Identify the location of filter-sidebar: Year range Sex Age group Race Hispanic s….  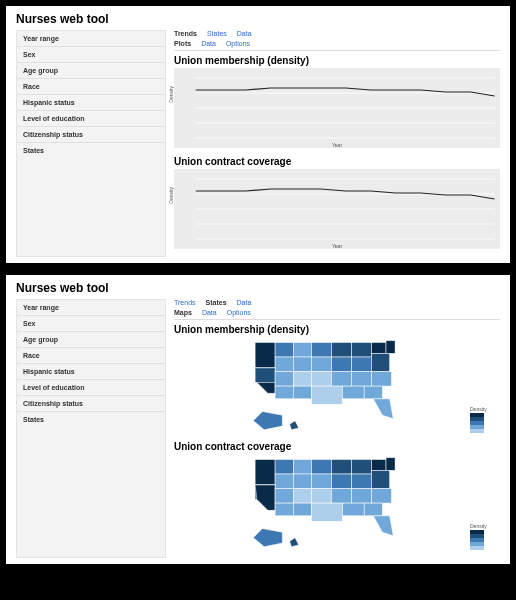
(91, 428).